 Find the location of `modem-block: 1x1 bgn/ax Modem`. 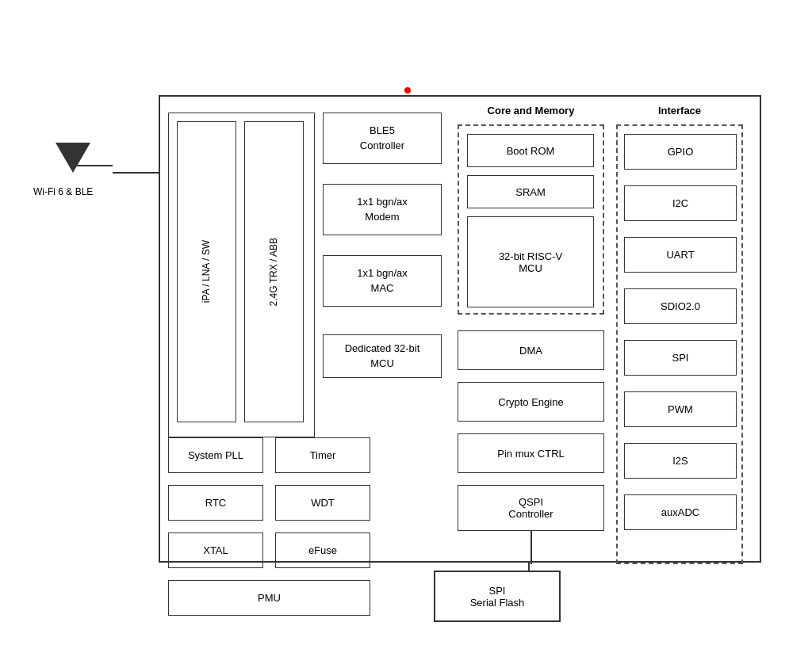

modem-block: 1x1 bgn/ax Modem is located at coordinates (382, 209).